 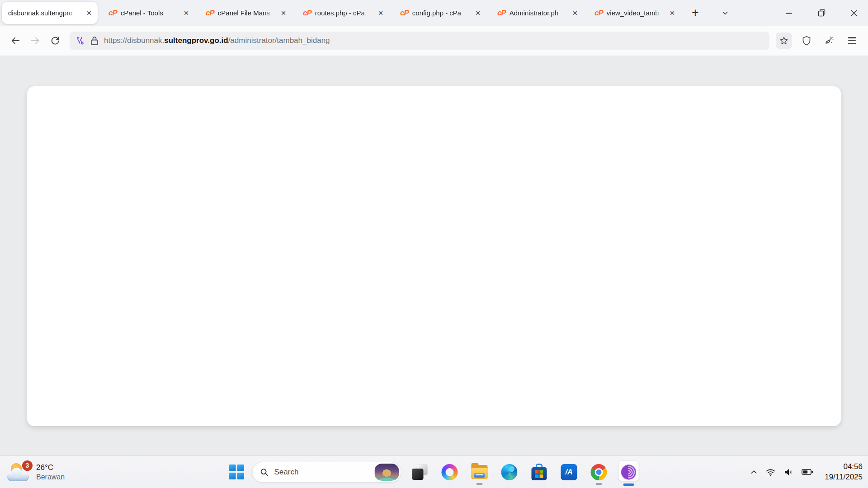 What do you see at coordinates (829, 41) in the screenshot?
I see `broom-icon` at bounding box center [829, 41].